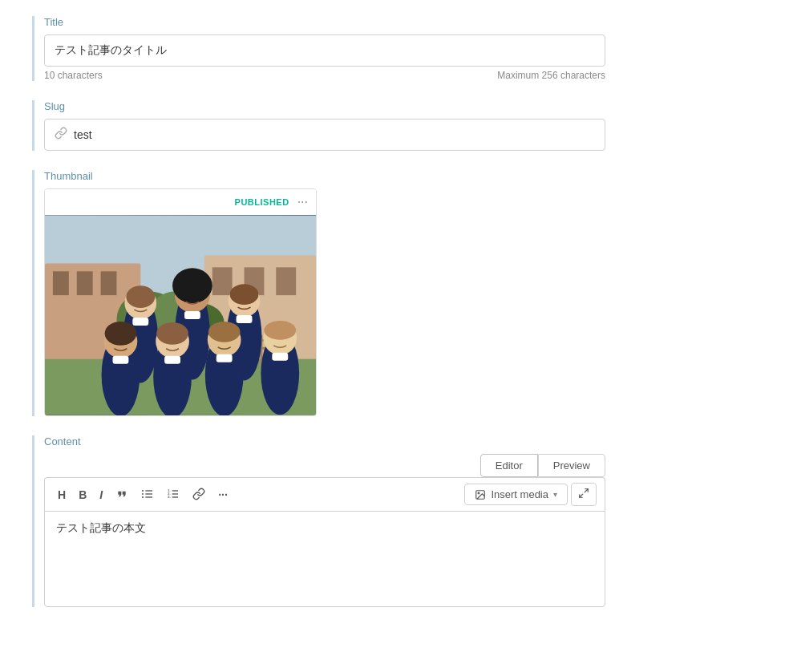  I want to click on toolbar-bold-button: B, so click(83, 495).